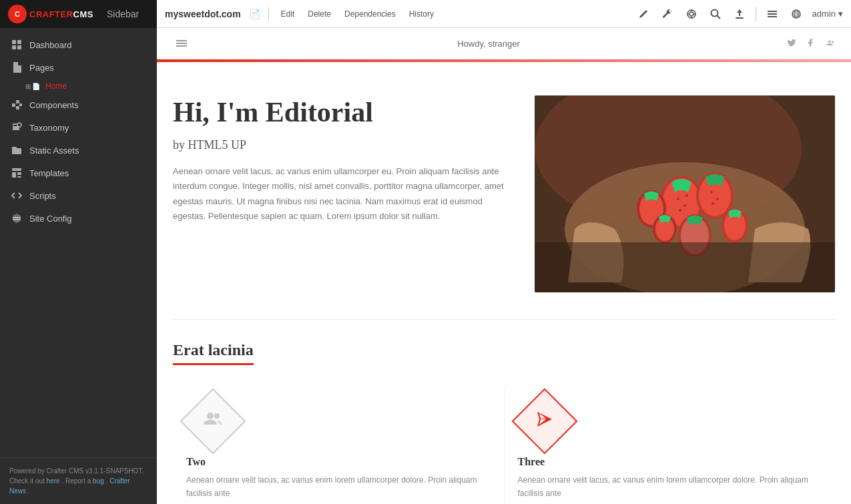 The height and width of the screenshot is (504, 851). Describe the element at coordinates (772, 14) in the screenshot. I see `hamburger-menu-button` at that location.